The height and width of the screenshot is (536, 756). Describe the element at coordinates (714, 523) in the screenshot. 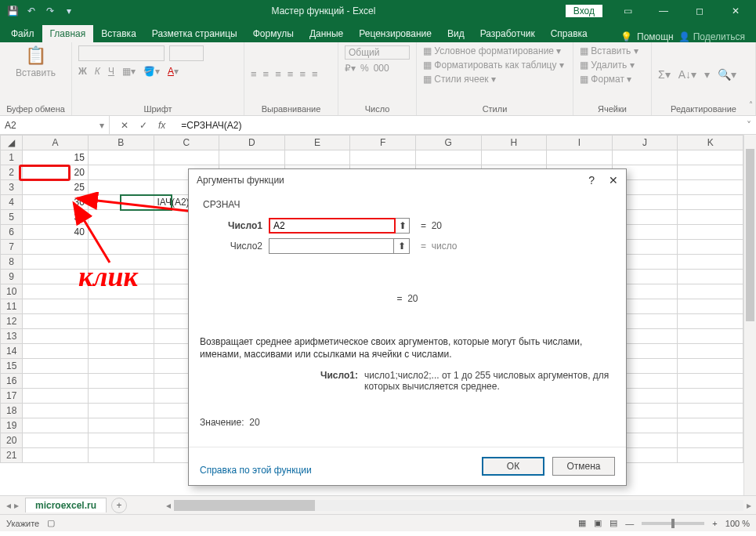

I see `zoom-in-icon: +` at that location.